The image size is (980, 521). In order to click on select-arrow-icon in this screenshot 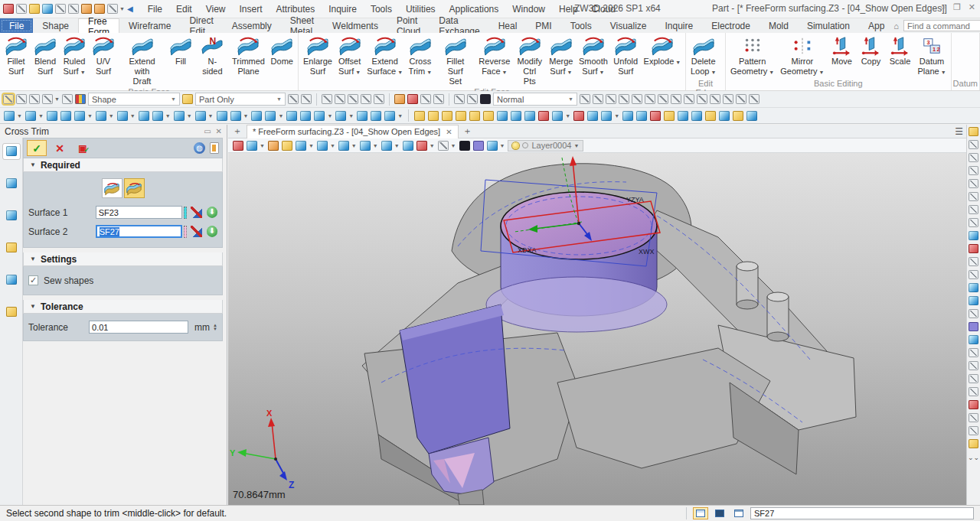, I will do `click(8, 99)`.